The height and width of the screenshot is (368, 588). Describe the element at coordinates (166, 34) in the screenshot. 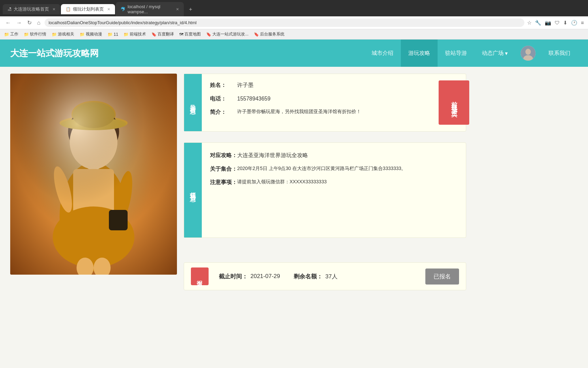

I see `bookmark-label: 百度翻译` at that location.